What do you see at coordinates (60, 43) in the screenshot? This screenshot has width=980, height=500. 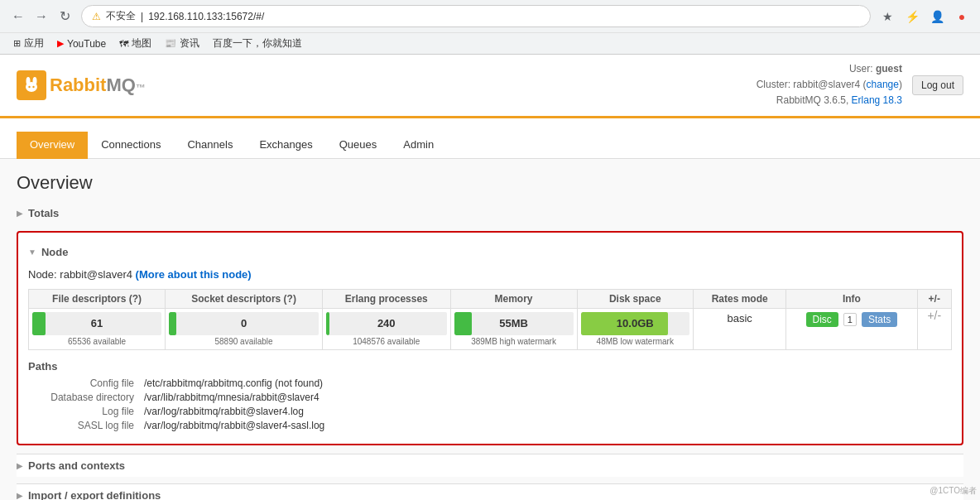 I see `youtube-icon: ▶` at bounding box center [60, 43].